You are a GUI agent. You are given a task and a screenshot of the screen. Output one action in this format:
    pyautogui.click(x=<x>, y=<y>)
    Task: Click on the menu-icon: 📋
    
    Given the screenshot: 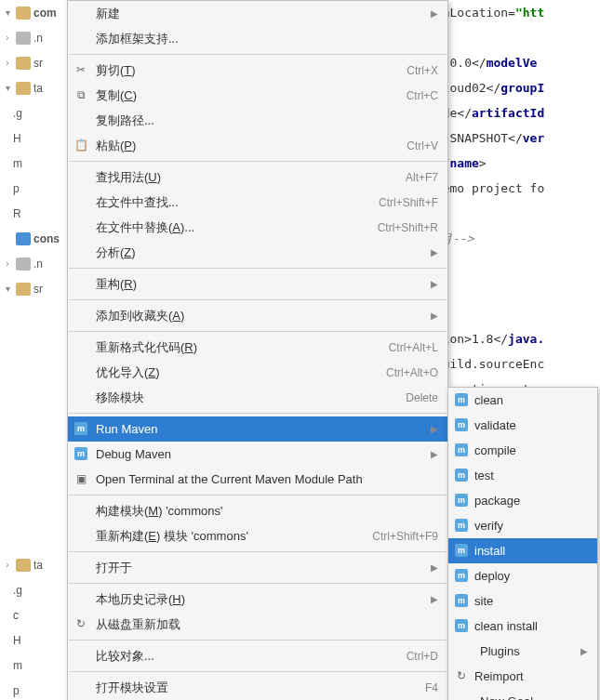 What is the action you would take?
    pyautogui.click(x=81, y=145)
    